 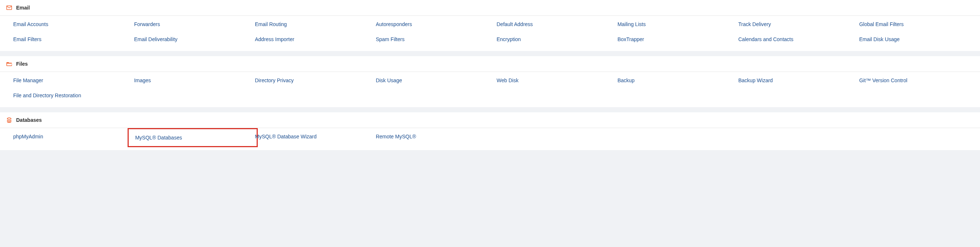 I want to click on link-disk-usage: Disk Usage, so click(x=434, y=81).